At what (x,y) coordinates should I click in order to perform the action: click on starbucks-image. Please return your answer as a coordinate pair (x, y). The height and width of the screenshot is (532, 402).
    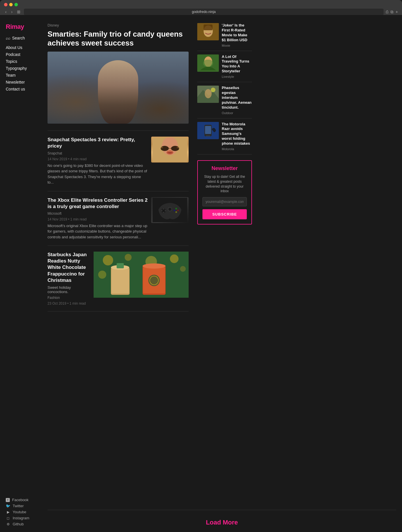
    Looking at the image, I should click on (141, 275).